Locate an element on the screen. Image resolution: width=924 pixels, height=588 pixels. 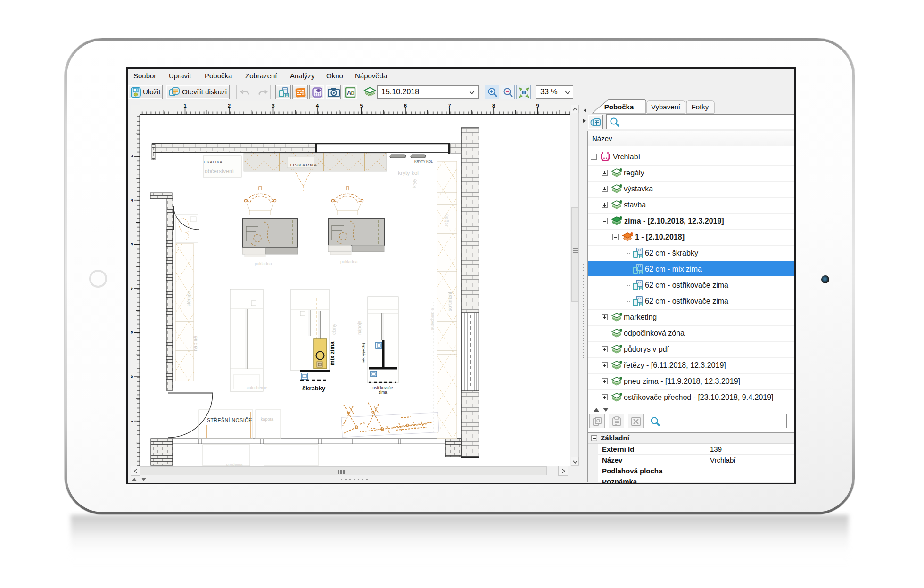
svg-text: nápoje is located at coordinates (359, 328).